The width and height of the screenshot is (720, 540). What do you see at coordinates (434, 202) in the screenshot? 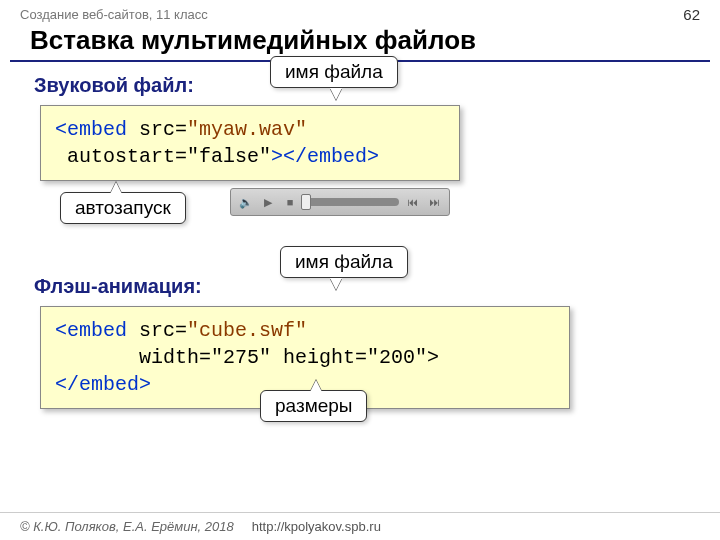
I see `forward-icon: ⏭` at bounding box center [434, 202].